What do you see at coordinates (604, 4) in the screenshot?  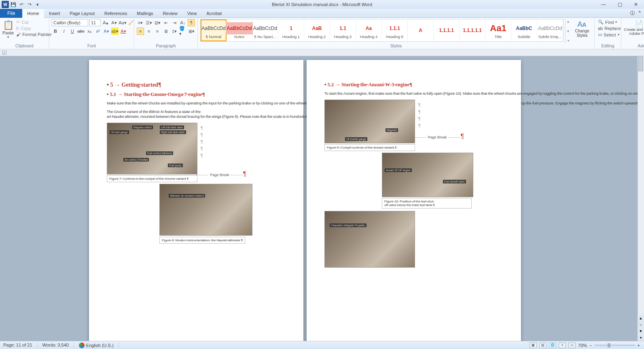 I see `minimize-button: —` at bounding box center [604, 4].